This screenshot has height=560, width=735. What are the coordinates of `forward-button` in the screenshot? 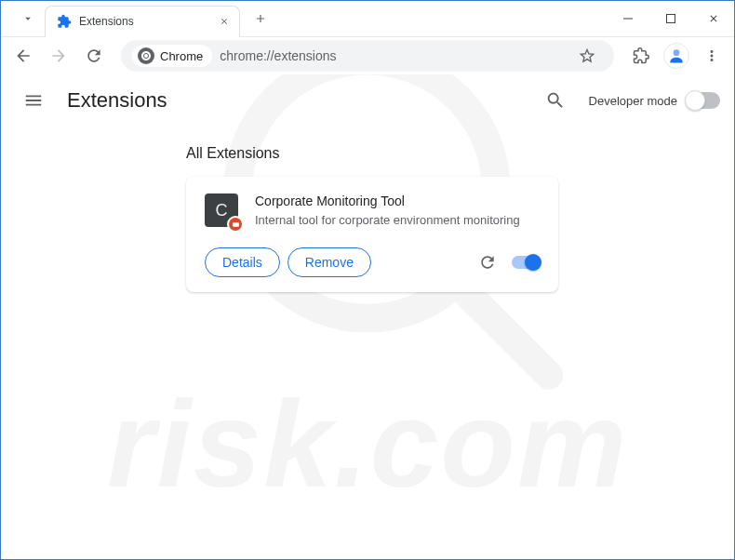 It's located at (59, 56).